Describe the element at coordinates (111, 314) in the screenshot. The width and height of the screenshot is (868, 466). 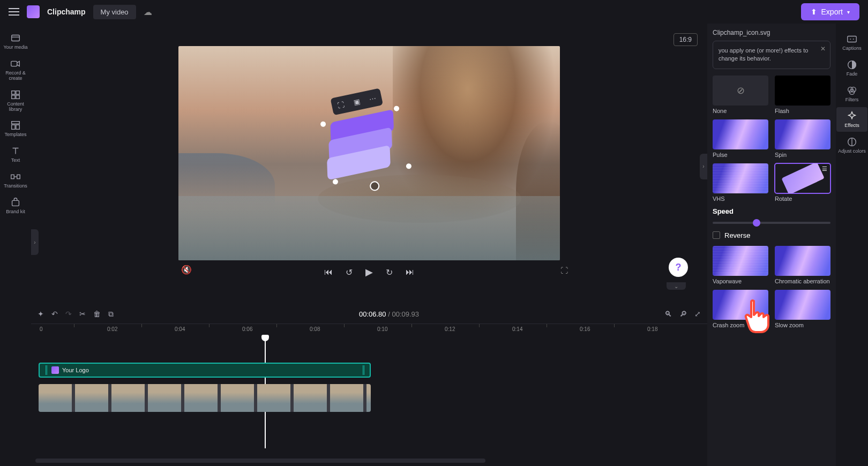
I see `duplicate-button: ⧉` at that location.